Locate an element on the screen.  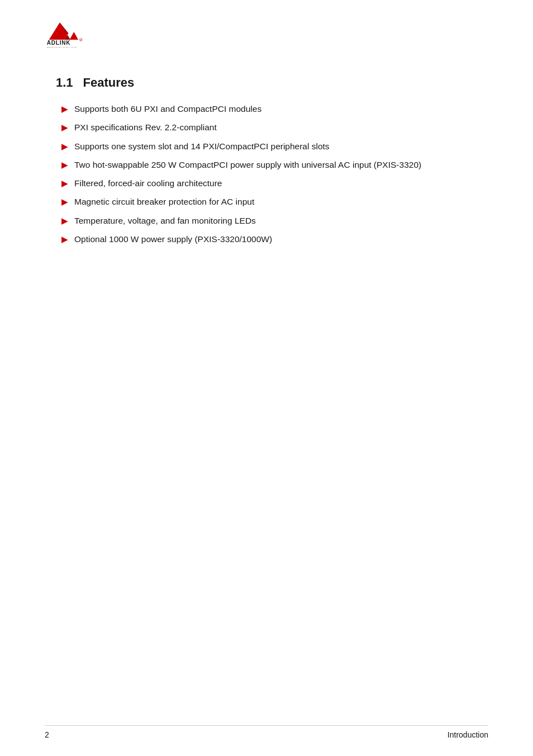
feature-text: Two hot-swappable 250 W CompactPCI power… is located at coordinates (248, 164).